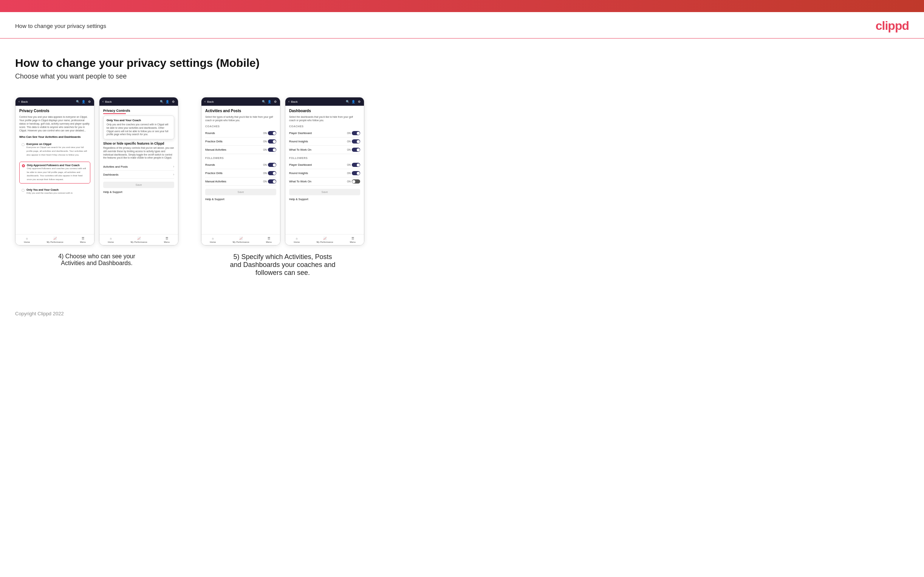 The width and height of the screenshot is (924, 577). I want to click on phone-bottom-nav-1: ⌂ Home 📈 My Performance ☰ Menu, so click(55, 240).